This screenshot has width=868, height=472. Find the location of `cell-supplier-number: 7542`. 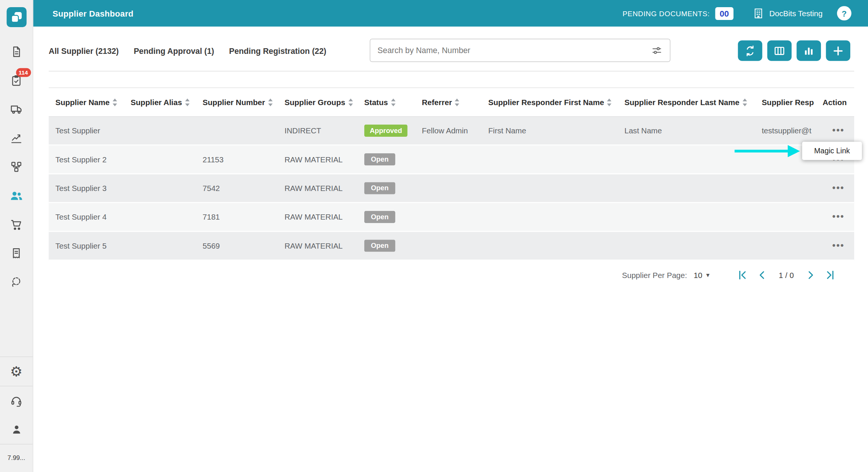

cell-supplier-number: 7542 is located at coordinates (243, 188).